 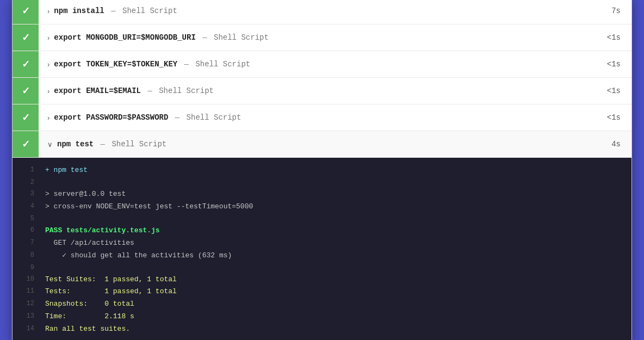 I want to click on step-label-export-email: export EMAIL=$EMAIL — Shell Script, so click(x=326, y=91).